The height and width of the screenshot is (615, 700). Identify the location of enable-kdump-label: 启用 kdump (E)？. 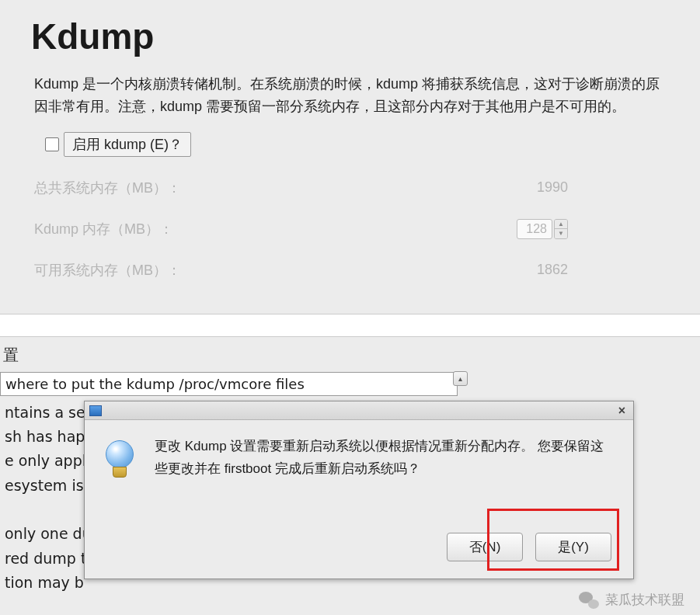
(127, 144).